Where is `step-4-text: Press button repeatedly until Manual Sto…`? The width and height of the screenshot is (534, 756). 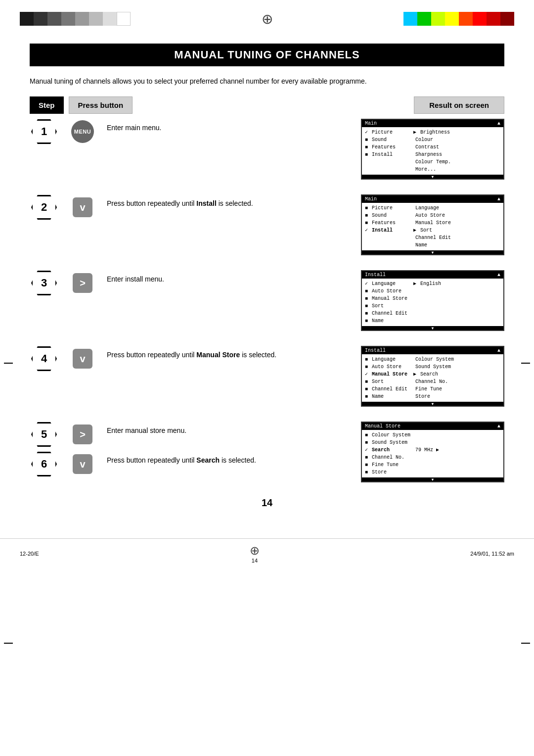
step-4-text: Press button repeatedly until Manual Sto… is located at coordinates (229, 355).